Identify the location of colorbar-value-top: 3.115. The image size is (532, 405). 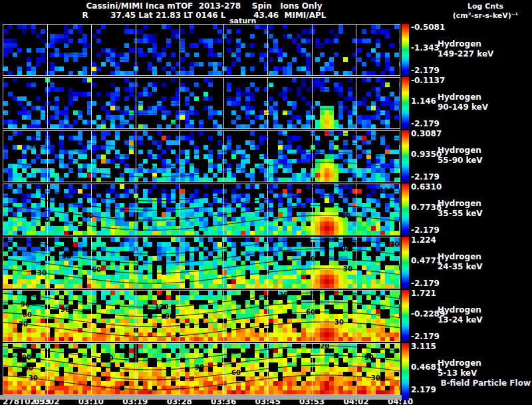
(424, 347).